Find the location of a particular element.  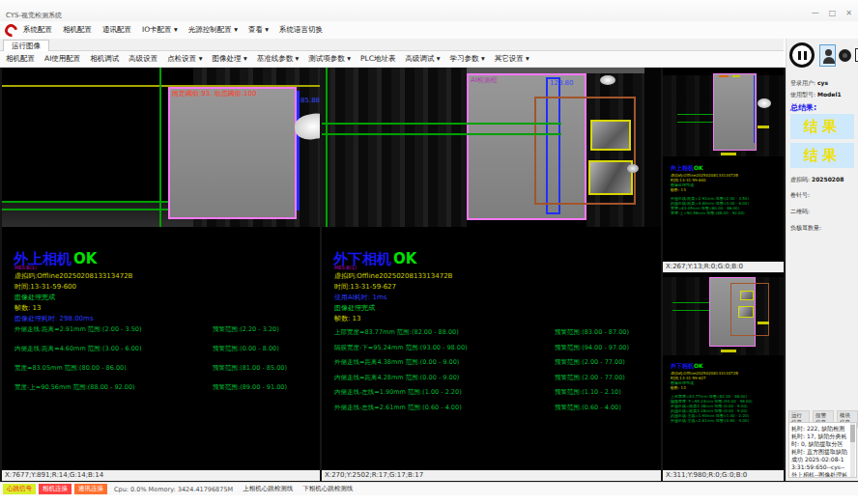

time-line: 时间:13-31-59-600 is located at coordinates (45, 287).